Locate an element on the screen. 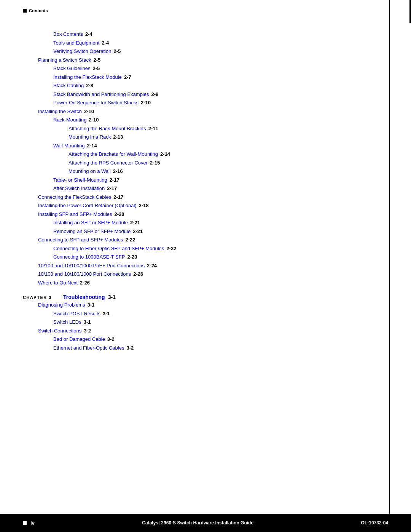 This screenshot has width=411, height=532. toc-link: Installing the Switch is located at coordinates (60, 112).